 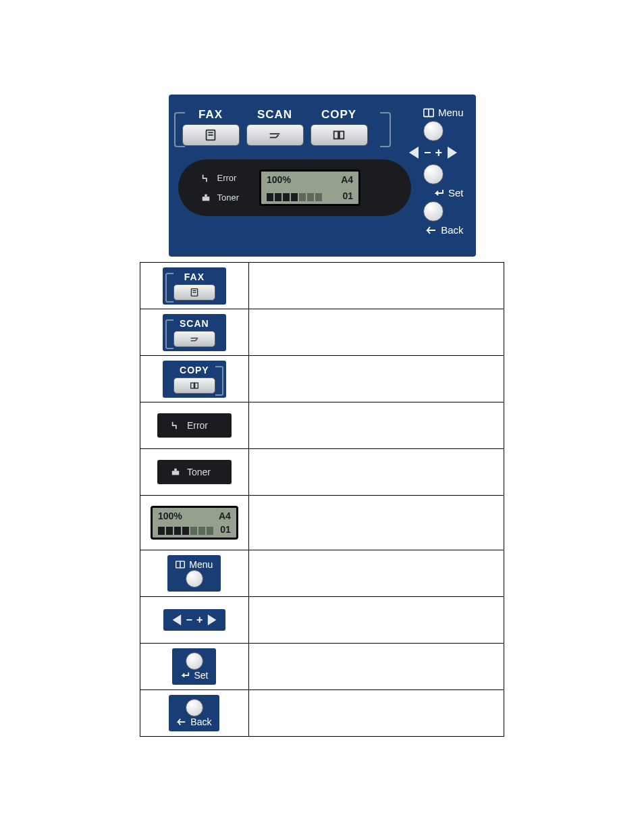 I want to click on legend-lcd-paper: A4, so click(x=225, y=516).